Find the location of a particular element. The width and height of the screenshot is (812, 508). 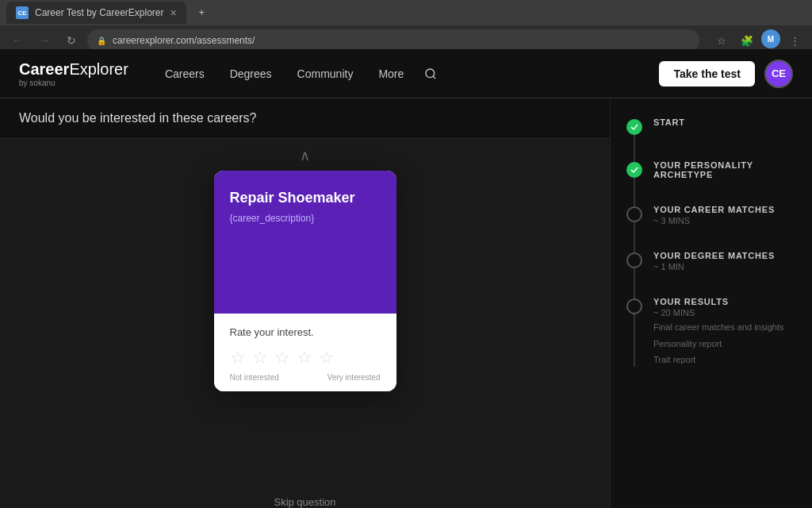

star-5: ☆ is located at coordinates (327, 358).